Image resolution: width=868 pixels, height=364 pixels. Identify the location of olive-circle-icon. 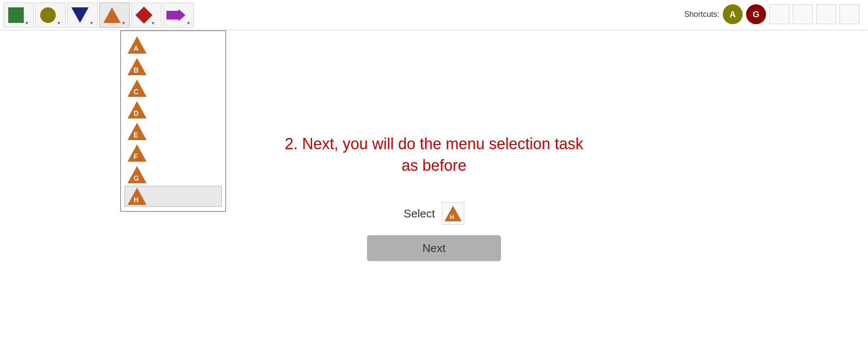
(48, 15).